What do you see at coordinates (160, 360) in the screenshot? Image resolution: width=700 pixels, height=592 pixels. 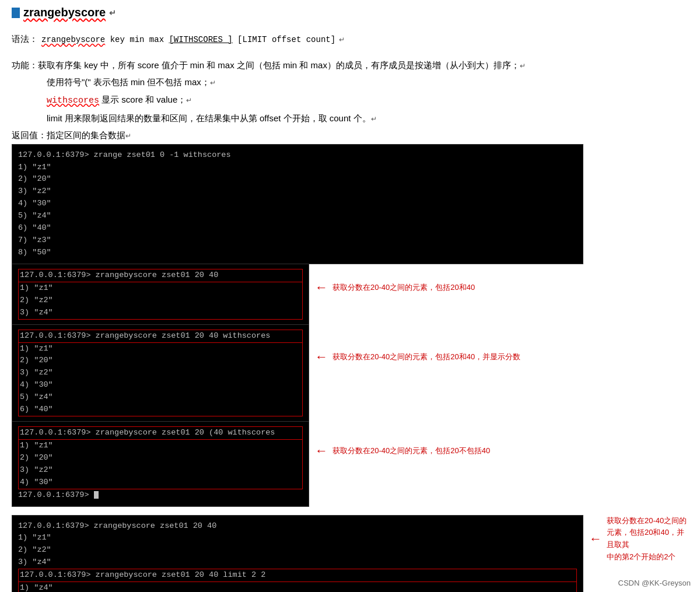 I see `terminal3-out2: 2) "20"` at bounding box center [160, 360].